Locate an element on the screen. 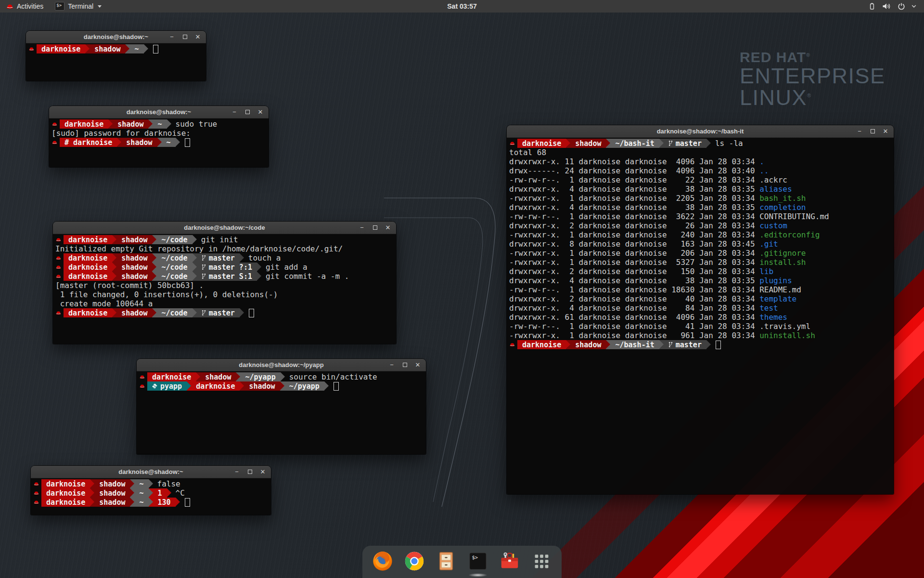 The height and width of the screenshot is (578, 924). terminal-home-small: darknoise@shadow:~−✕darknoiseshadow~ is located at coordinates (116, 56).